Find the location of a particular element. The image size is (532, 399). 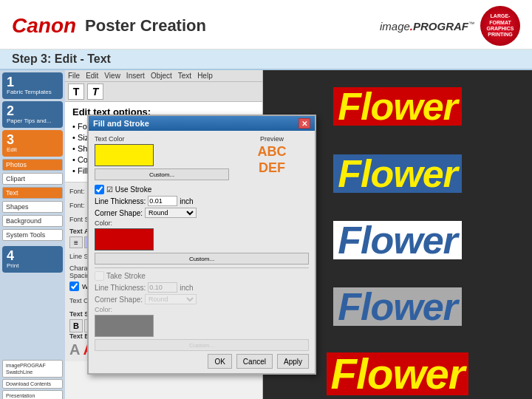

menu-view: View is located at coordinates (112, 75).